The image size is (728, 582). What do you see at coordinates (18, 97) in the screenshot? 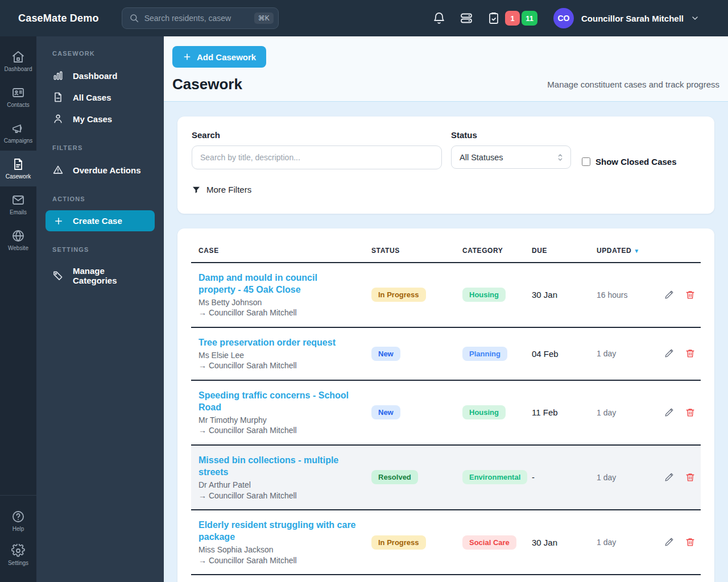
I see `rail-item-contacts: Contacts` at bounding box center [18, 97].